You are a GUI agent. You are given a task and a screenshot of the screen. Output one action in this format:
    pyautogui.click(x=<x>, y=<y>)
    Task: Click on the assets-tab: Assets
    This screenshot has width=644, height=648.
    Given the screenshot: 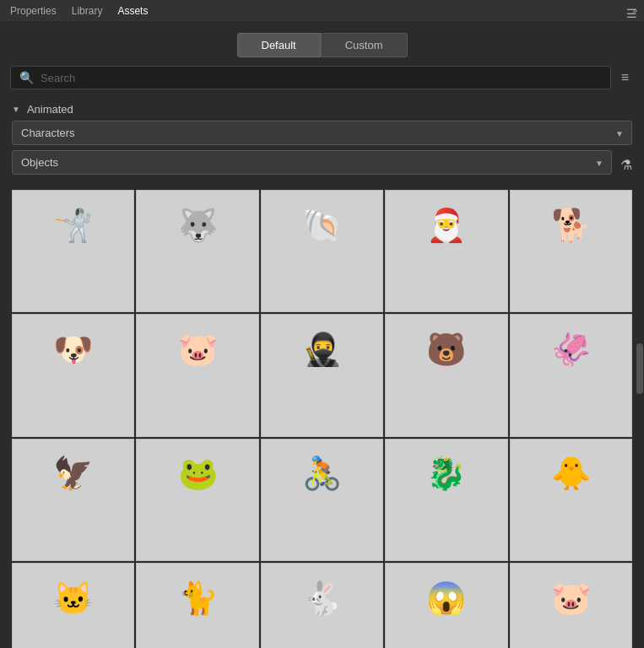 What is the action you would take?
    pyautogui.click(x=133, y=11)
    